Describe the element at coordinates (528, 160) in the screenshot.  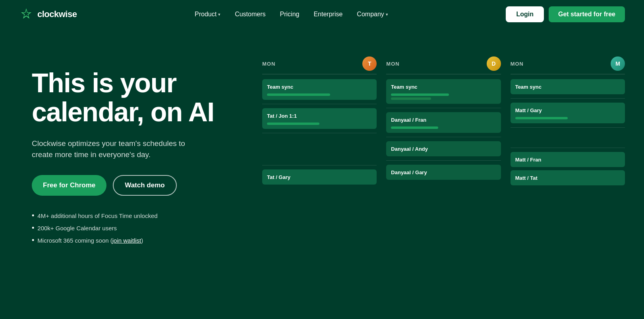
I see `event-label: Matt / Fran` at that location.